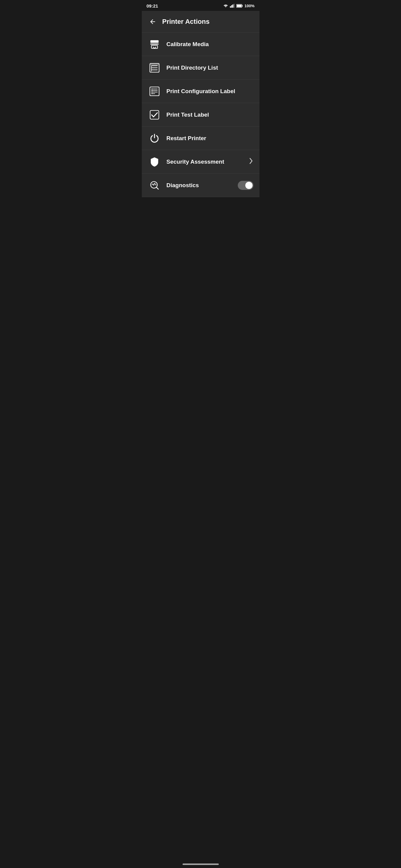 Image resolution: width=401 pixels, height=868 pixels. What do you see at coordinates (152, 22) in the screenshot?
I see `back-arrow-icon` at bounding box center [152, 22].